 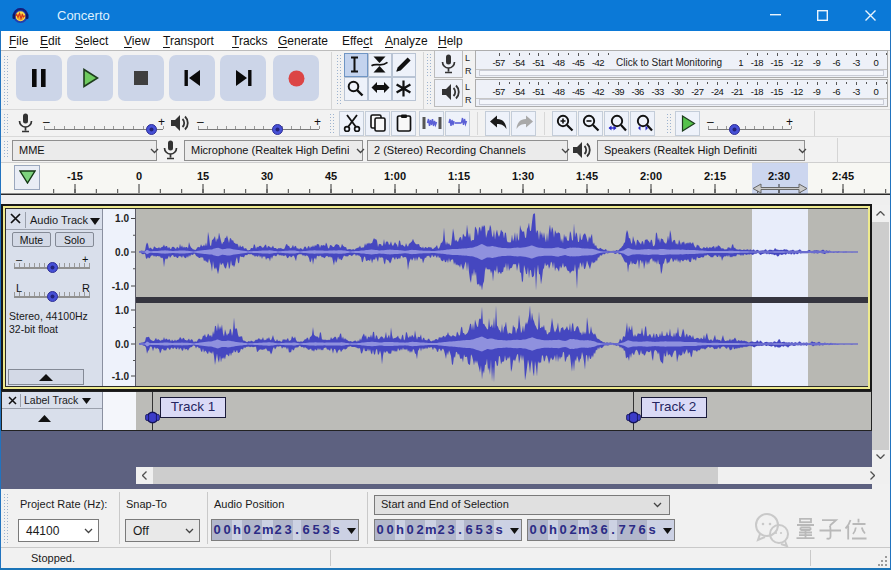 I want to click on svg-text: 15, so click(x=203, y=176).